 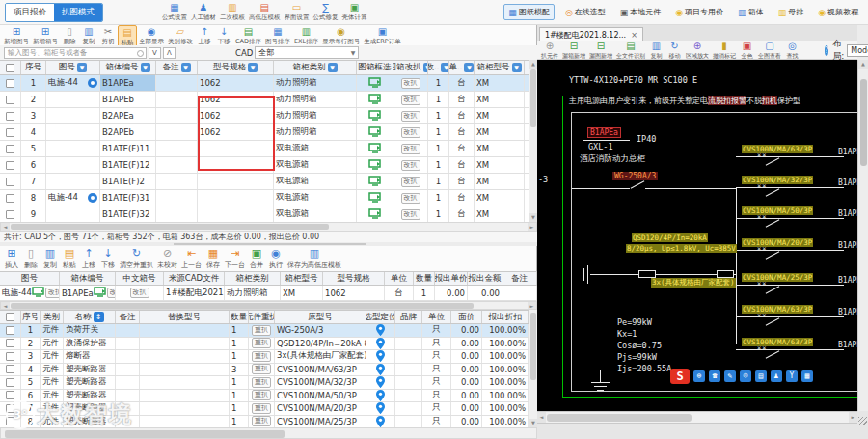 What do you see at coordinates (12, 259) in the screenshot?
I see `insert-button: ⊞插入` at bounding box center [12, 259].